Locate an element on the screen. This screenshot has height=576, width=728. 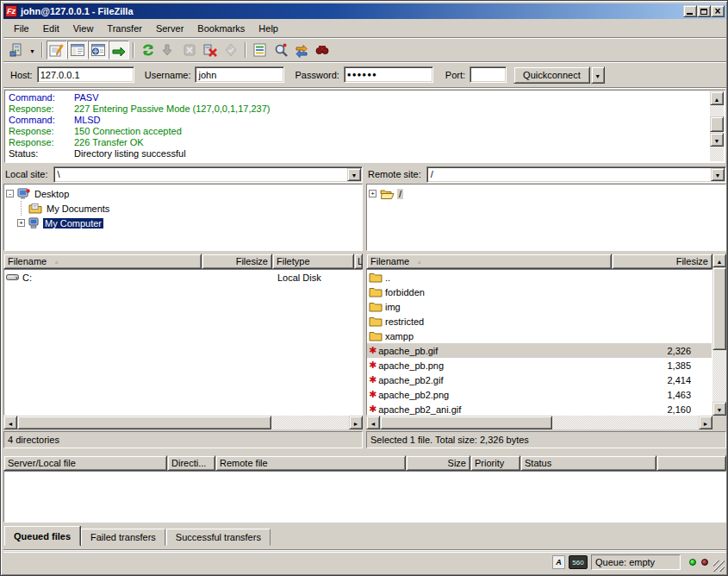
toggle-message-log-button is located at coordinates (57, 50).